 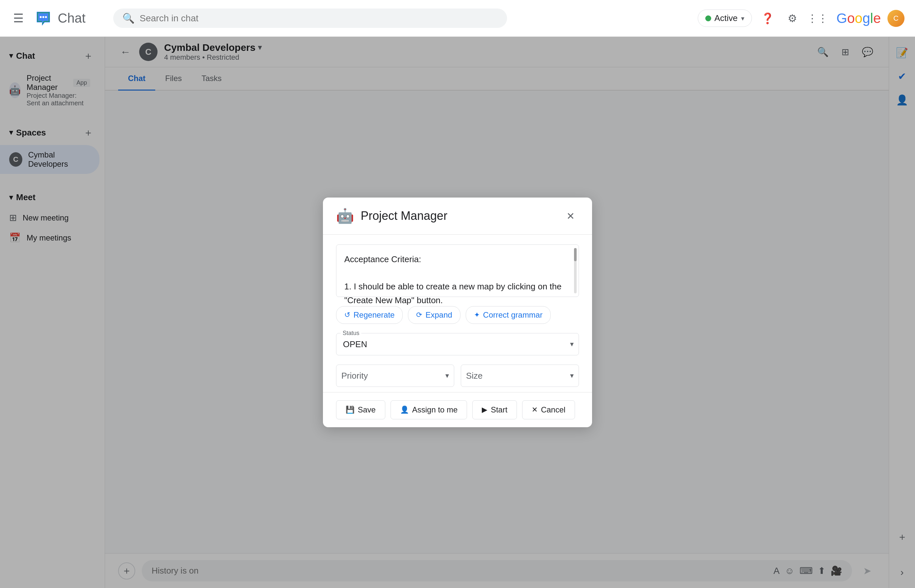 I want to click on regenerate-label: Regenerate, so click(x=374, y=315).